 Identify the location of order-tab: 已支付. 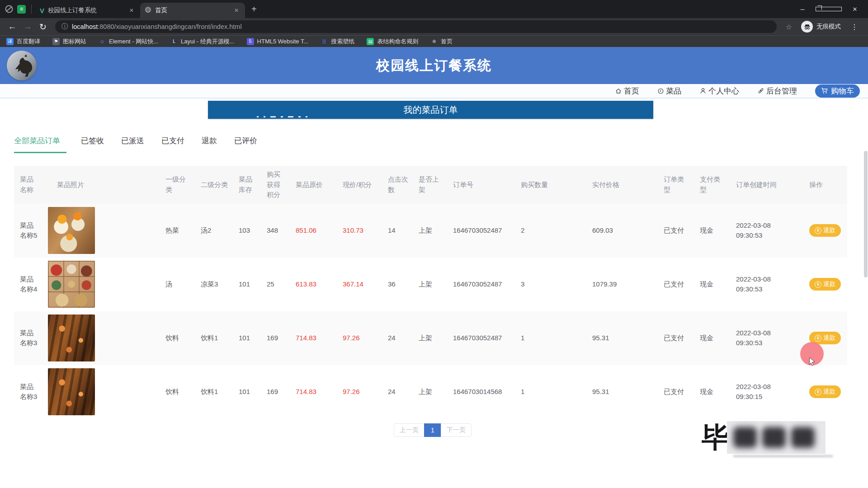
(173, 145).